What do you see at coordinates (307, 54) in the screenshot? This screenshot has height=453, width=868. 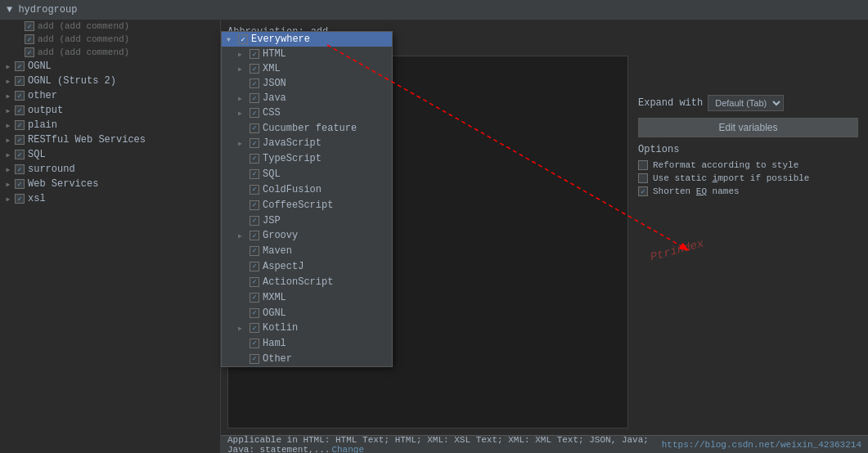 I see `dropdown-item-html: ▶ ✓ HTML` at bounding box center [307, 54].